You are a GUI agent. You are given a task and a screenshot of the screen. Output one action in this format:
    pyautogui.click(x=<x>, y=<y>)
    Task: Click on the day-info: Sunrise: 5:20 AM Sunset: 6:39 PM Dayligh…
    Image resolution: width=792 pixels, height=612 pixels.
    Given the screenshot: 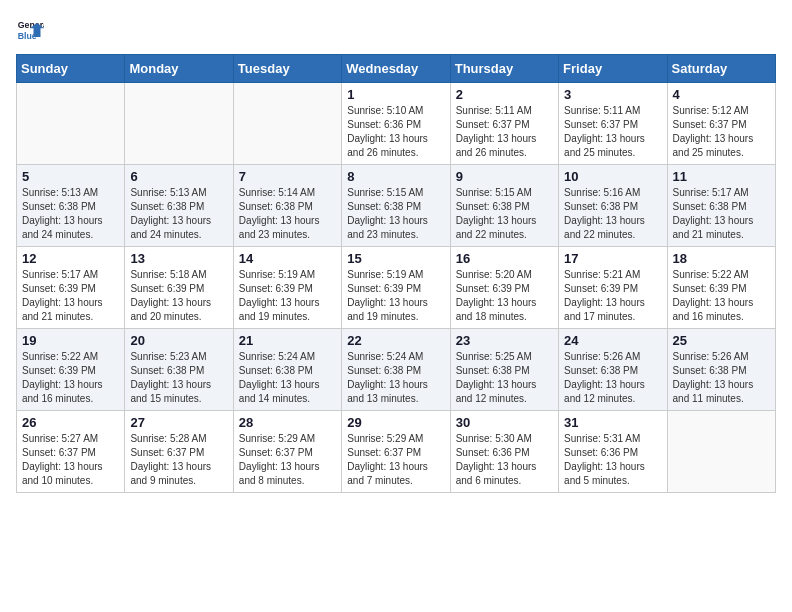 What is the action you would take?
    pyautogui.click(x=504, y=296)
    